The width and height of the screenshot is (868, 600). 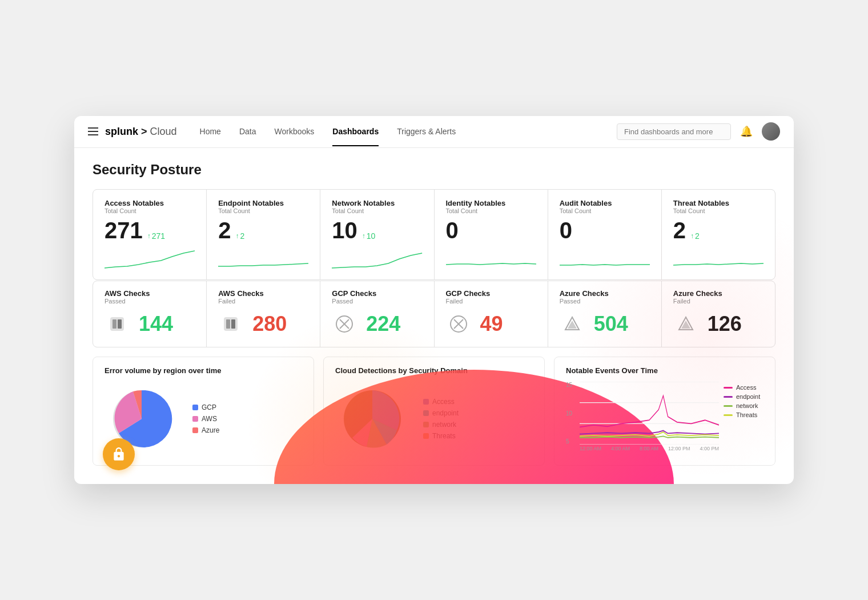 I want to click on x-label-8am: 8:00 AM, so click(x=649, y=449).